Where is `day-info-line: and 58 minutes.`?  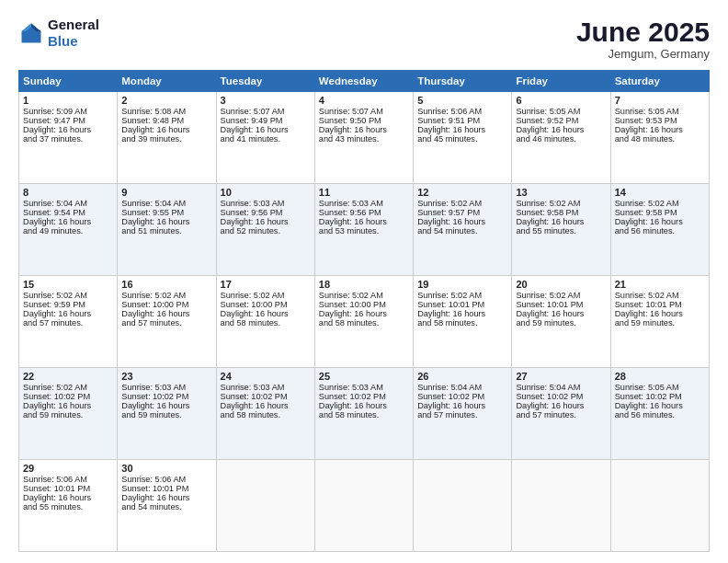 day-info-line: and 58 minutes. is located at coordinates (364, 323).